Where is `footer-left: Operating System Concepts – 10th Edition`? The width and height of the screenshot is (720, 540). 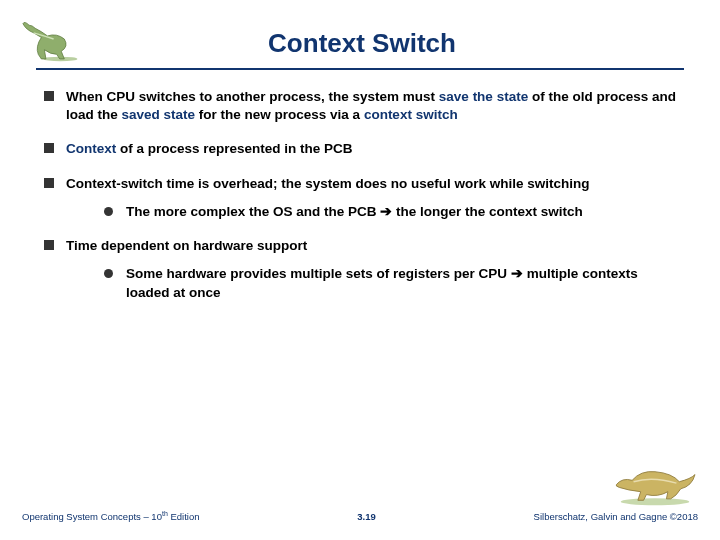
footer-left: Operating System Concepts – 10th Edition is located at coordinates (110, 516).